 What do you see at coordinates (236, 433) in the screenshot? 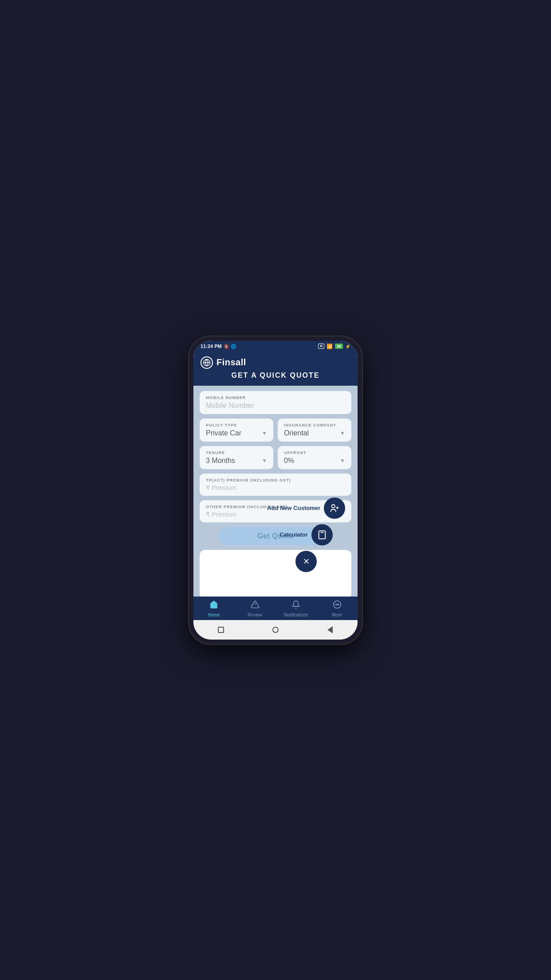
I see `policy-type-select: Private Car ▼` at bounding box center [236, 433].